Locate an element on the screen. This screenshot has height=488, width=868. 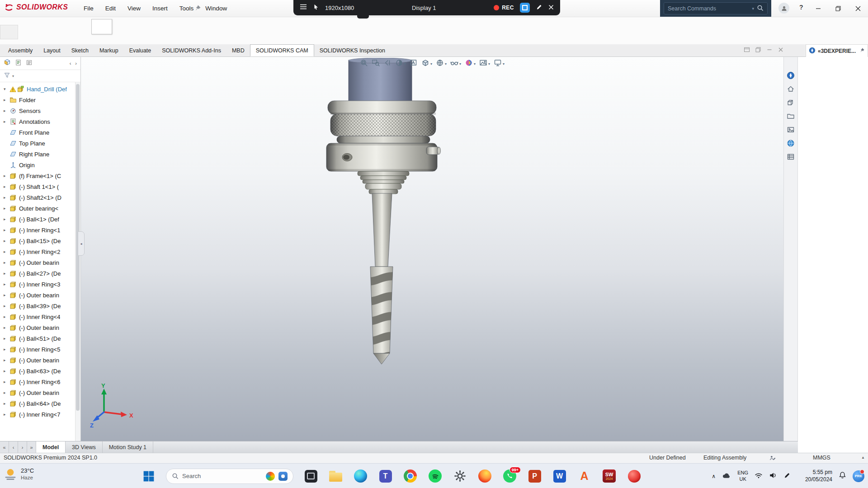
list-icon is located at coordinates (791, 157).